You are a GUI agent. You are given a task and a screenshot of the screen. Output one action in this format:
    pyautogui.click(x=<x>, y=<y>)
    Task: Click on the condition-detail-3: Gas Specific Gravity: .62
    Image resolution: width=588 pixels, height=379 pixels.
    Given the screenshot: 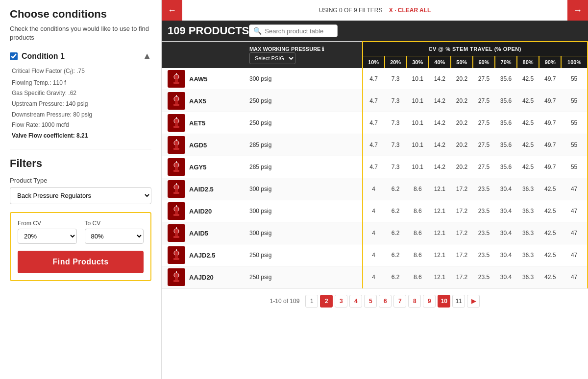 What is the action you would take?
    pyautogui.click(x=81, y=94)
    